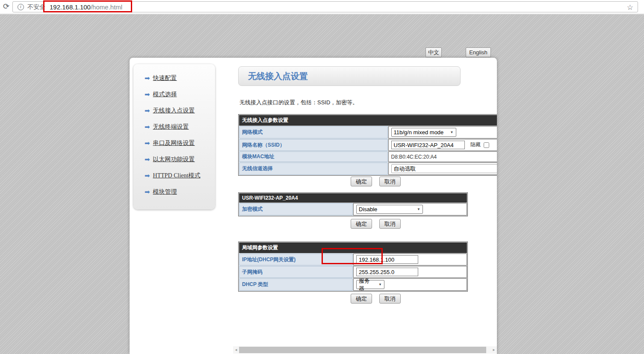  What do you see at coordinates (174, 143) in the screenshot?
I see `sidebar-item-label: 串口及网络设置` at bounding box center [174, 143].